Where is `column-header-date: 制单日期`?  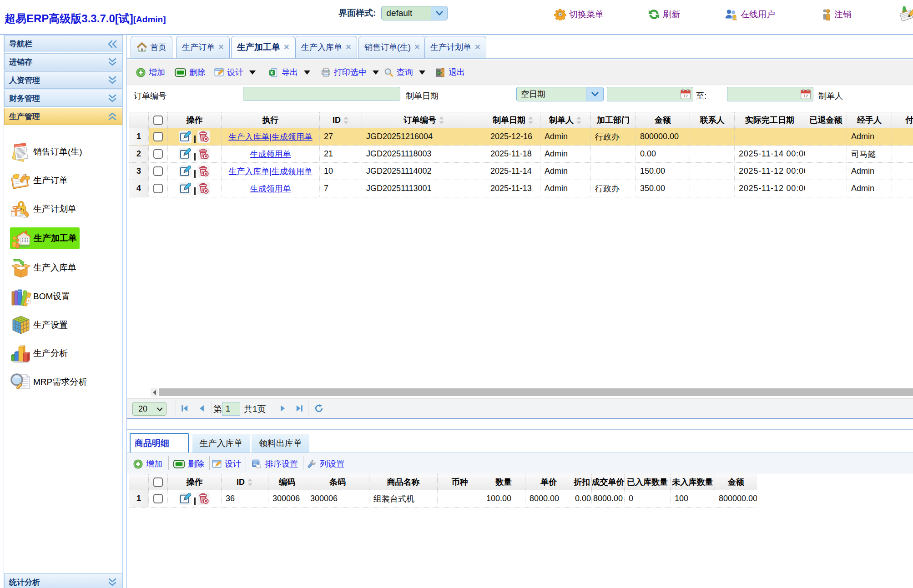 column-header-date: 制单日期 is located at coordinates (513, 120).